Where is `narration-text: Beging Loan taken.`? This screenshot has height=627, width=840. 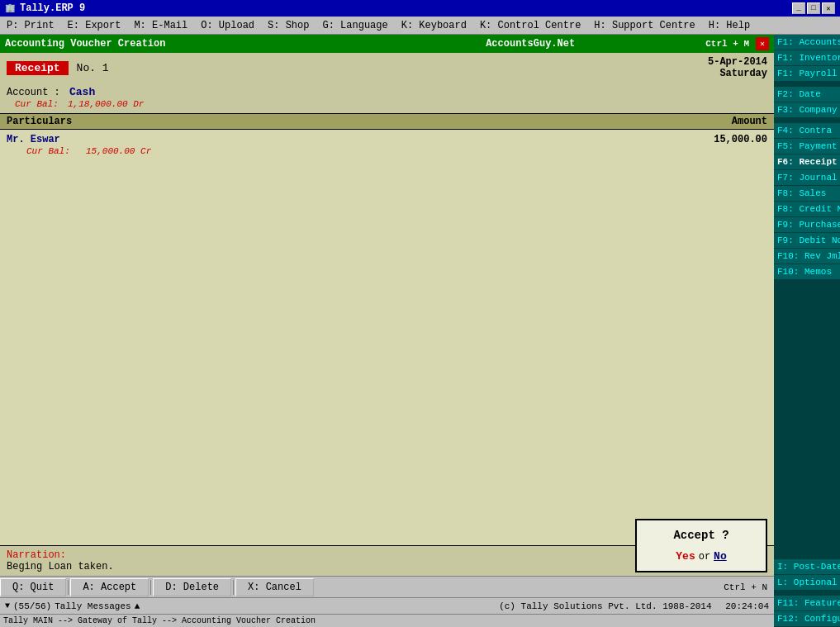 narration-text: Beging Loan taken. is located at coordinates (301, 567).